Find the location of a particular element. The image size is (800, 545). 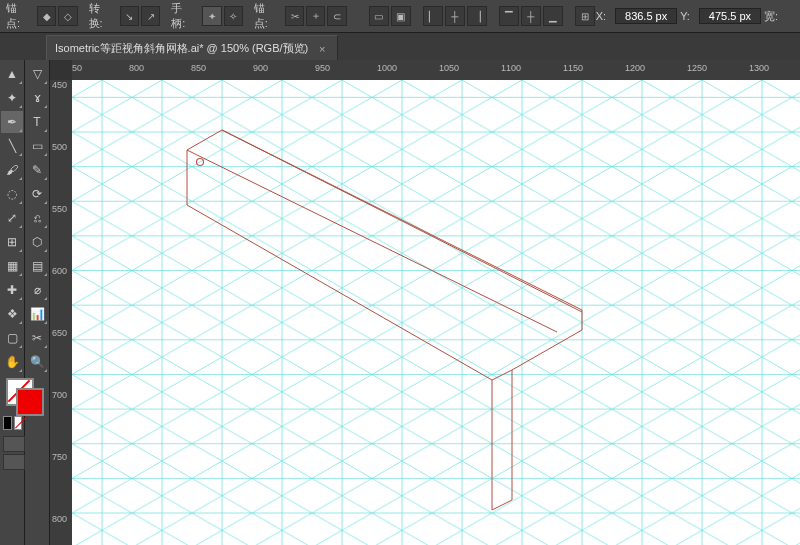

ruler-tick: 950 is located at coordinates (322, 68).